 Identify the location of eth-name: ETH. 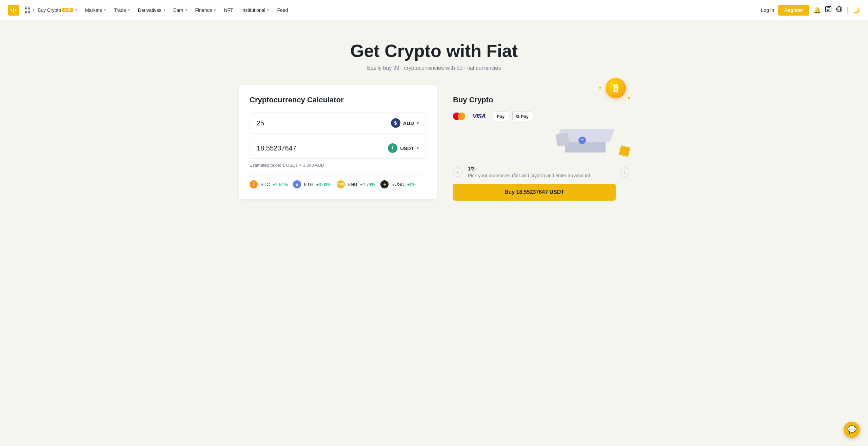
(309, 184).